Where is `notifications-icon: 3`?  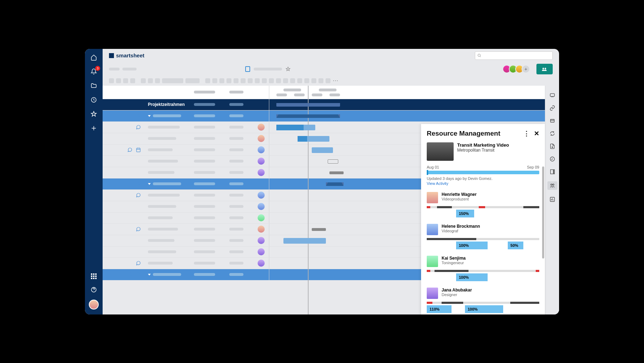
notifications-icon: 3 is located at coordinates (94, 72).